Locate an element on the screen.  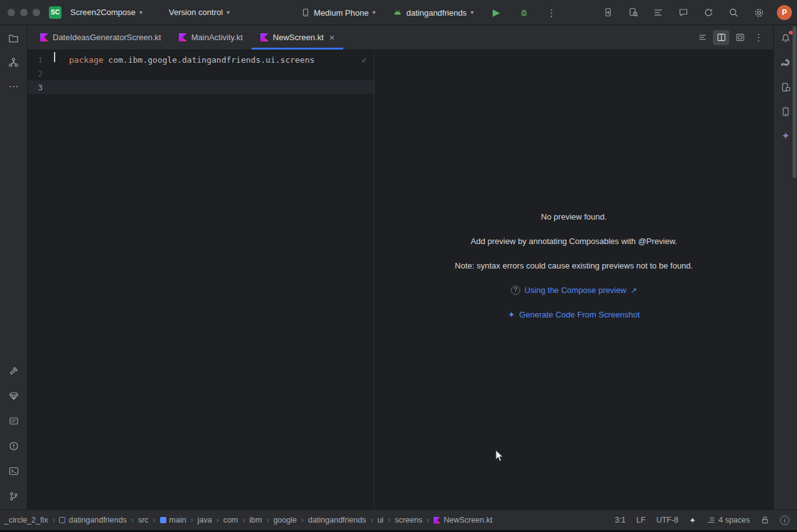
breadcrumb-item: main is located at coordinates (173, 520).